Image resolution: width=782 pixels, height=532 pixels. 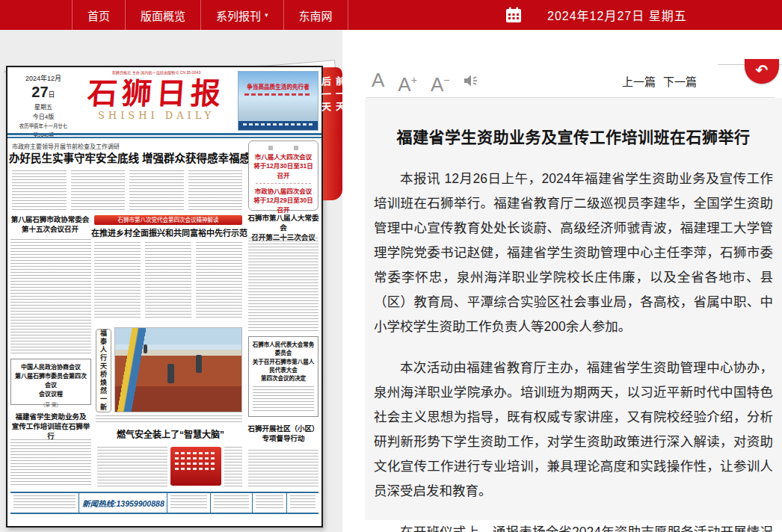 What do you see at coordinates (283, 378) in the screenshot?
I see `decision-l3: 第四次会议的决定` at bounding box center [283, 378].